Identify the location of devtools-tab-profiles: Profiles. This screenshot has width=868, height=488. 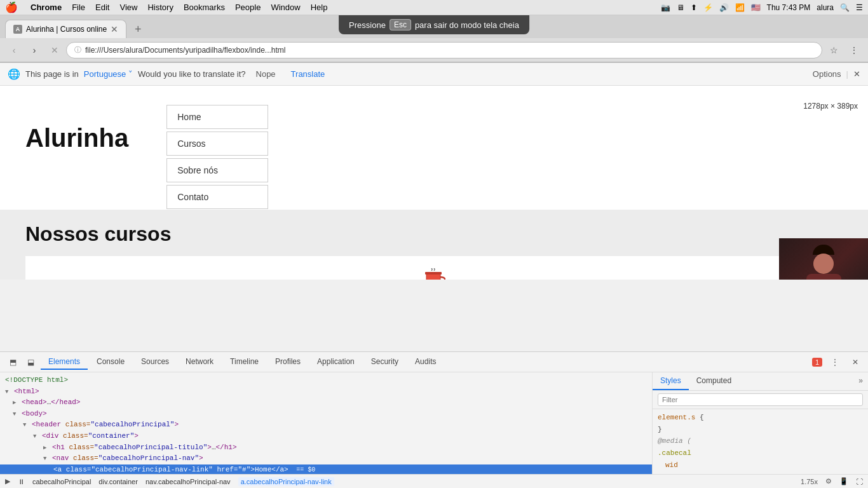
(288, 362).